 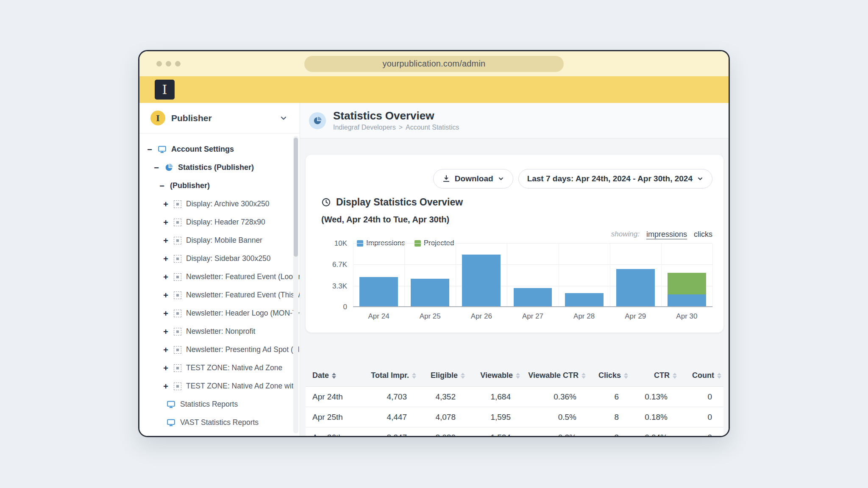 What do you see at coordinates (165, 90) in the screenshot?
I see `app-logo-letter: I` at bounding box center [165, 90].